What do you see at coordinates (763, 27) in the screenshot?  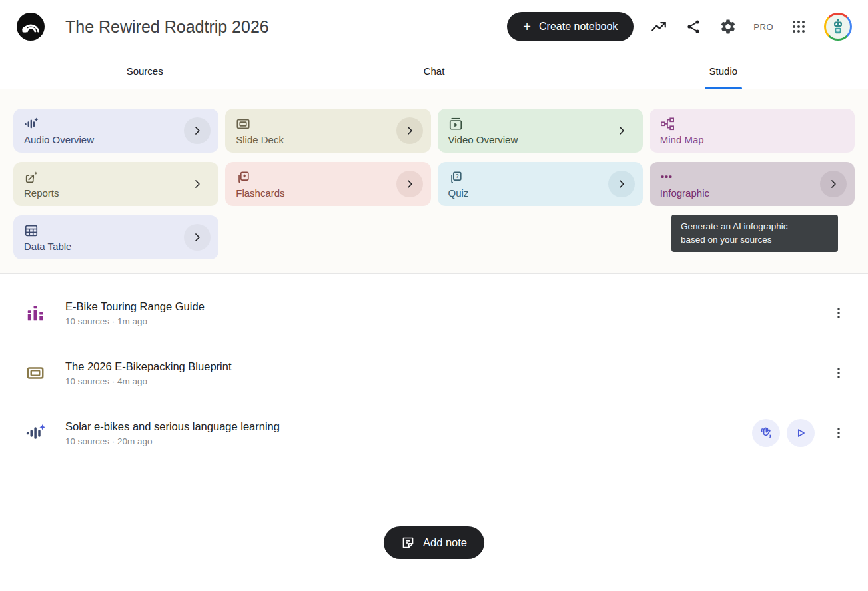 I see `pro-badge: PRO` at bounding box center [763, 27].